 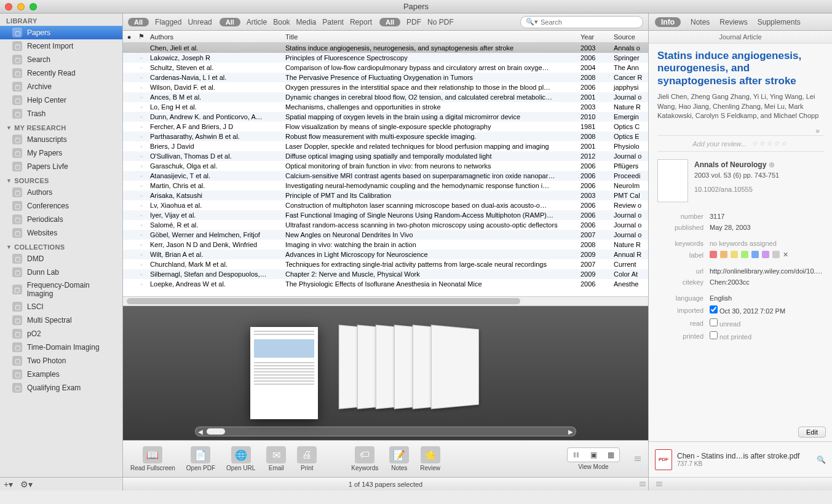 What do you see at coordinates (141, 37) in the screenshot?
I see `col-flag: ⚑` at bounding box center [141, 37].